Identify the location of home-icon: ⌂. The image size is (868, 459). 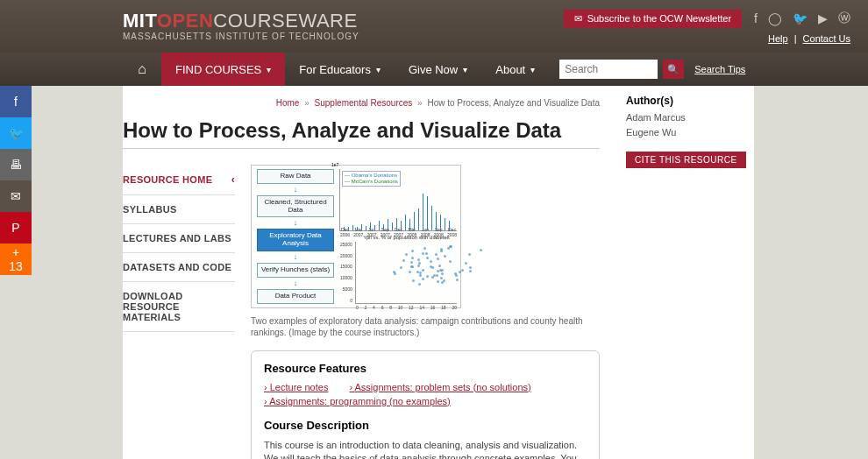
(142, 69).